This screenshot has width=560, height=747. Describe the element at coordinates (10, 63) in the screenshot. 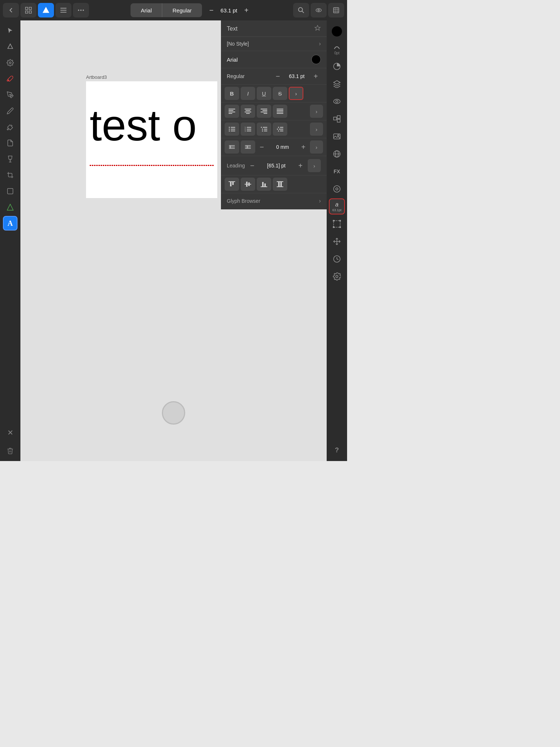

I see `gear-tool` at that location.